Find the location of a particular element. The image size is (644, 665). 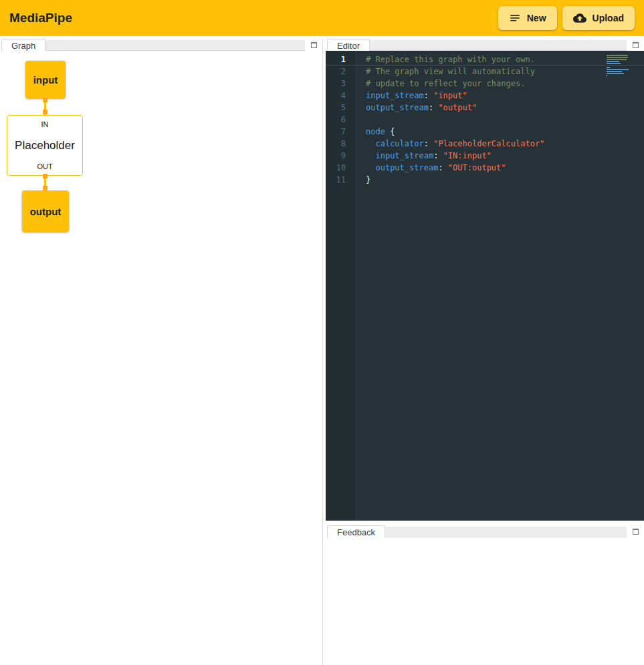

port-input-out is located at coordinates (45, 100).